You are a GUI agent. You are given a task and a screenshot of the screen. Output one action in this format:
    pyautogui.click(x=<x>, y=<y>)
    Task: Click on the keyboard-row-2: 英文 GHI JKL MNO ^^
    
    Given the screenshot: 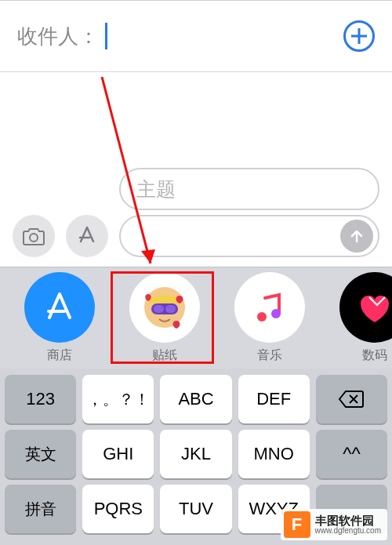 What is the action you would take?
    pyautogui.click(x=196, y=454)
    